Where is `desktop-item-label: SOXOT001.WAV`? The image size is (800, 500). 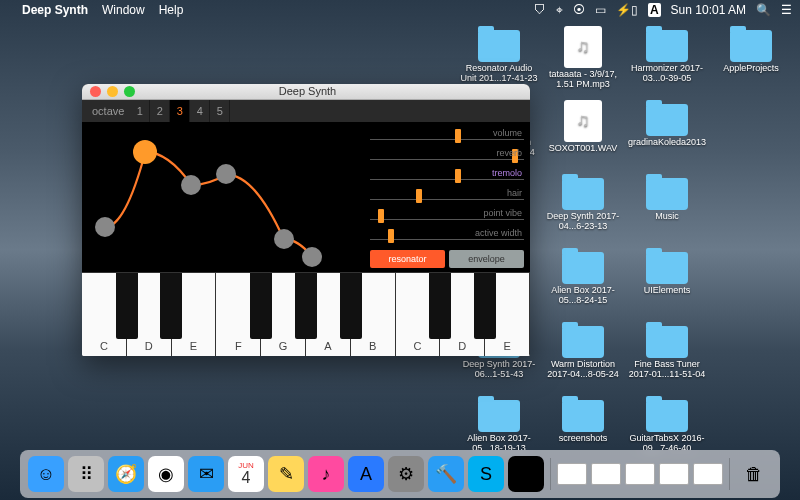 desktop-item-label: SOXOT001.WAV is located at coordinates (584, 149).